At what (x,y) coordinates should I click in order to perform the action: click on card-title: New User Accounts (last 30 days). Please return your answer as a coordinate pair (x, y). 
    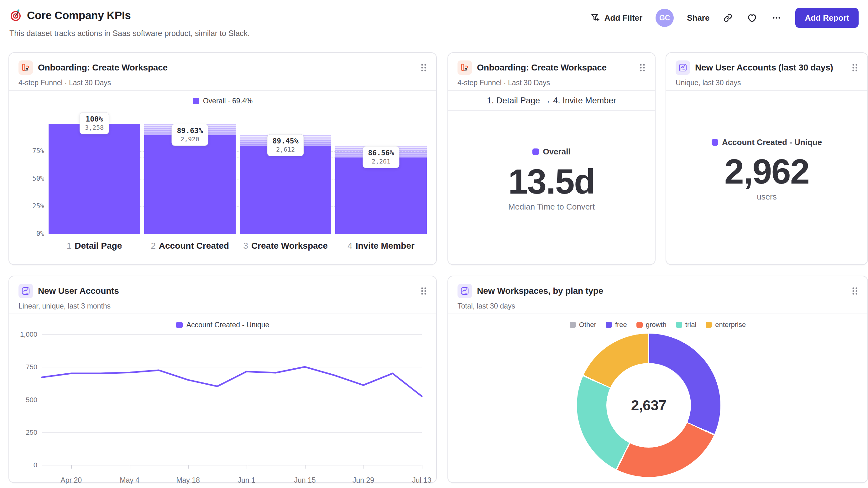
    Looking at the image, I should click on (764, 68).